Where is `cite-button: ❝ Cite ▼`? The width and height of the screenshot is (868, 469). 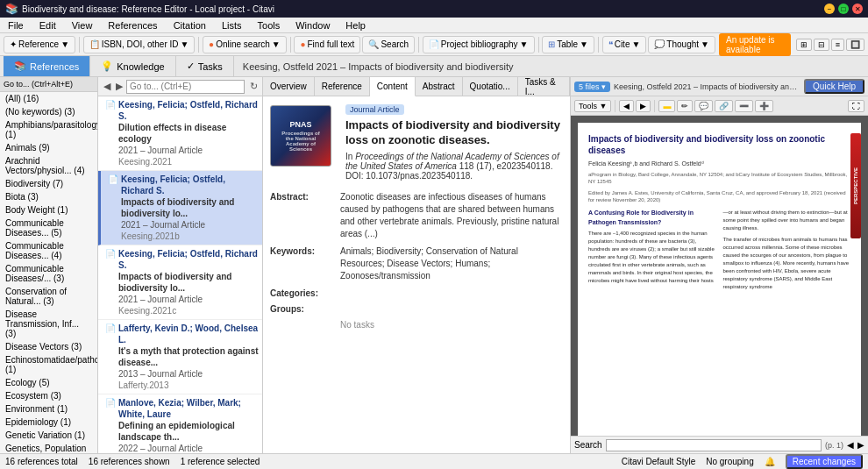
cite-button: ❝ Cite ▼ is located at coordinates (624, 45).